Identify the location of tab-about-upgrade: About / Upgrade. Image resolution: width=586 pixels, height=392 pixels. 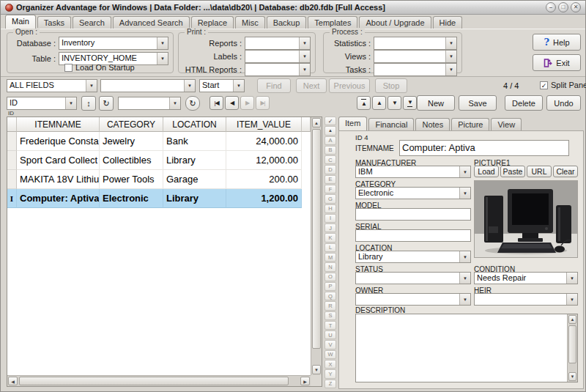
(395, 22).